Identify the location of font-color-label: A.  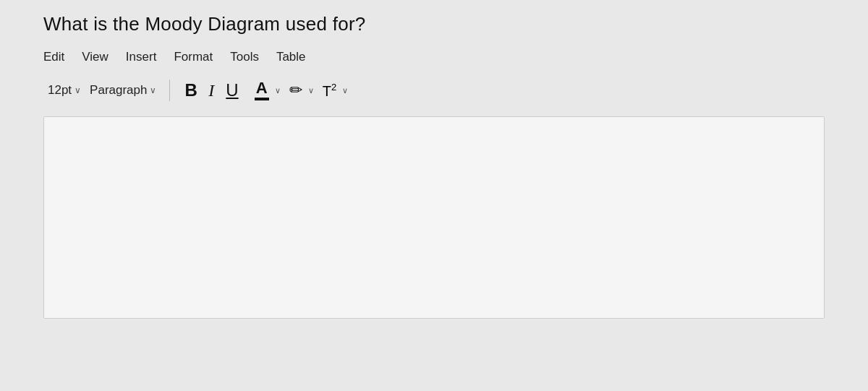
(262, 88).